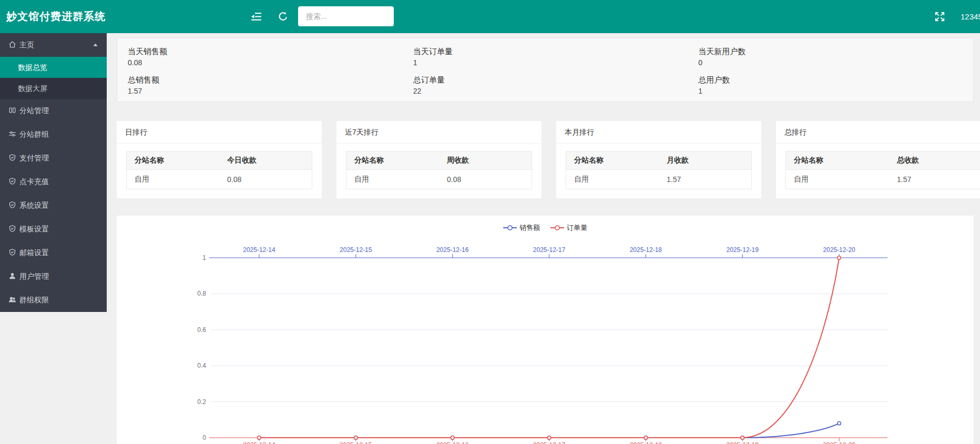 The height and width of the screenshot is (444, 980). What do you see at coordinates (219, 133) in the screenshot?
I see `ranking-card-title: 日排行` at bounding box center [219, 133].